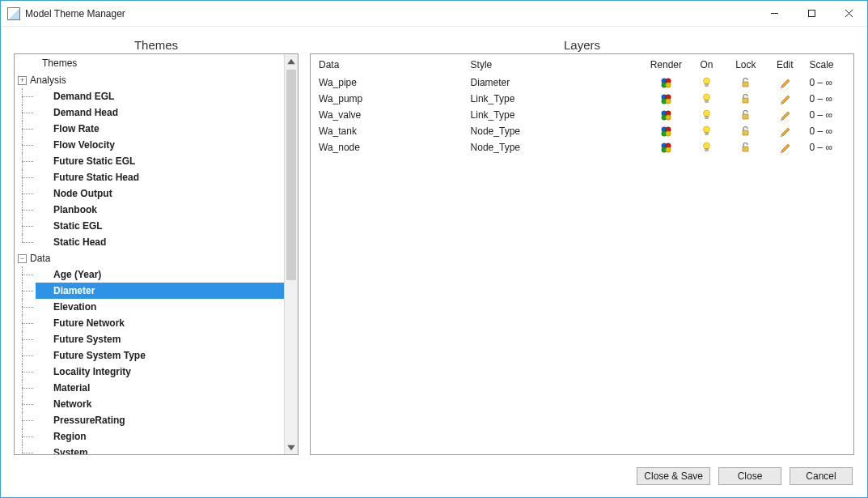 The height and width of the screenshot is (498, 868). I want to click on scroll-up-icon, so click(291, 62).